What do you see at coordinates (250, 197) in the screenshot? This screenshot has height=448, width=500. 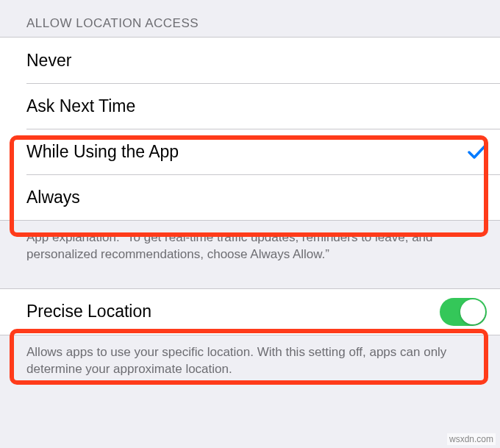 I see `option-always: Always` at bounding box center [250, 197].